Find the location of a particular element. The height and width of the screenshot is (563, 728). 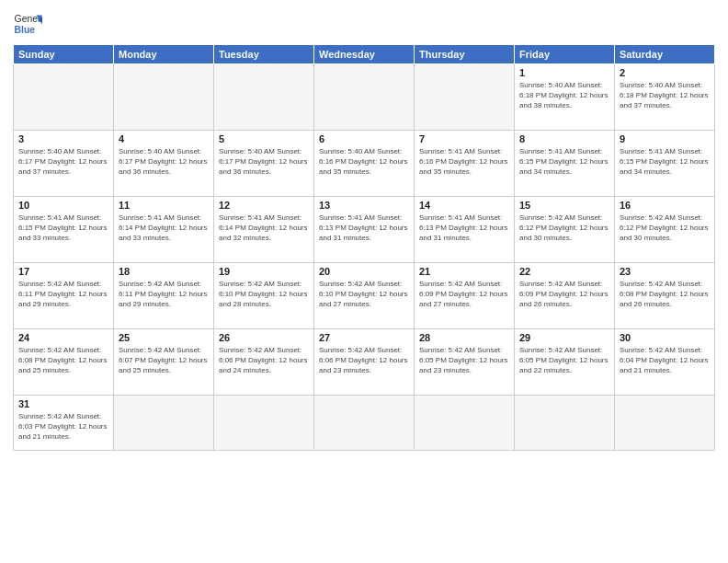

day-number: 22 is located at coordinates (564, 271).